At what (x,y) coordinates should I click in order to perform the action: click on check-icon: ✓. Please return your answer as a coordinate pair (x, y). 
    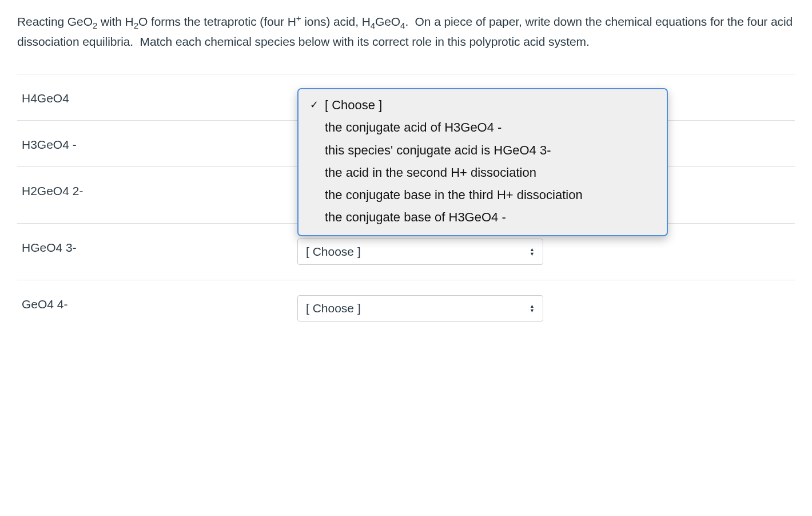
    Looking at the image, I should click on (317, 105).